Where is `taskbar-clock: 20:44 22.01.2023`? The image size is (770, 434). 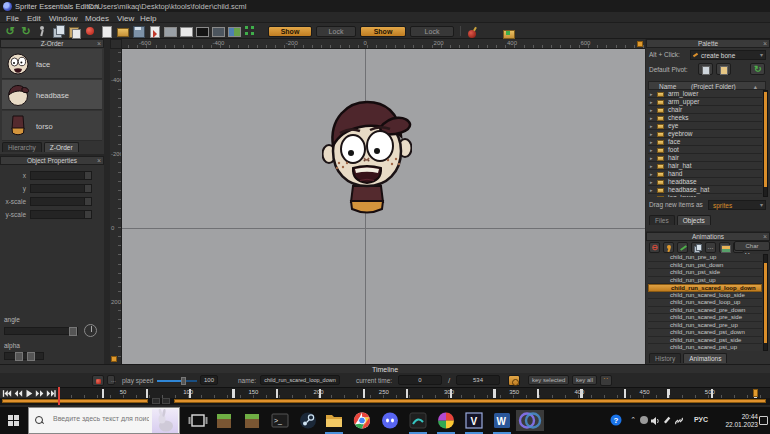
taskbar-clock: 20:44 22.01.2023 is located at coordinates (738, 421).